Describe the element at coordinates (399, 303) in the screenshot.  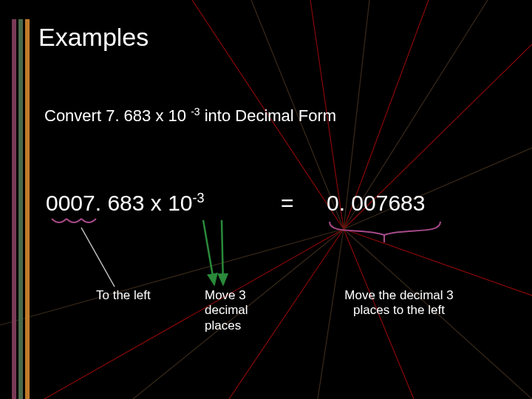
I see `annotation-move-decimal: Move the decimal 3 places to the left` at that location.